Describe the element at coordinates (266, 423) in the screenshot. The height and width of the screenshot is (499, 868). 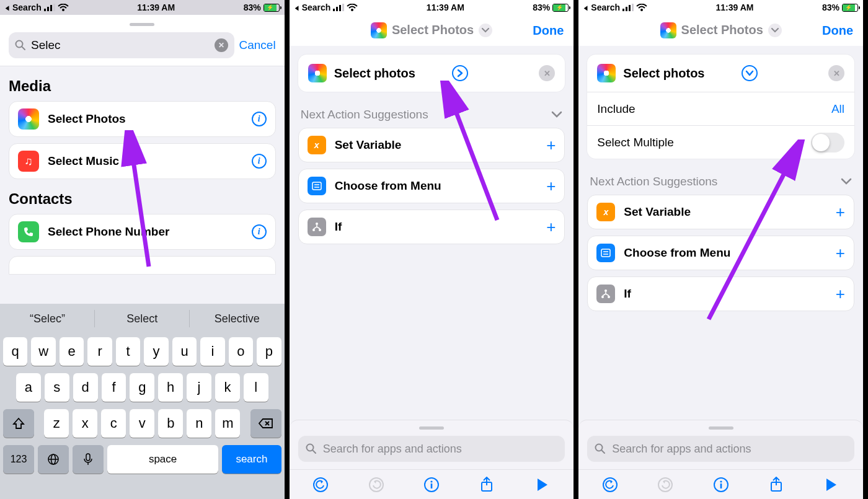
I see `backspace-key` at that location.